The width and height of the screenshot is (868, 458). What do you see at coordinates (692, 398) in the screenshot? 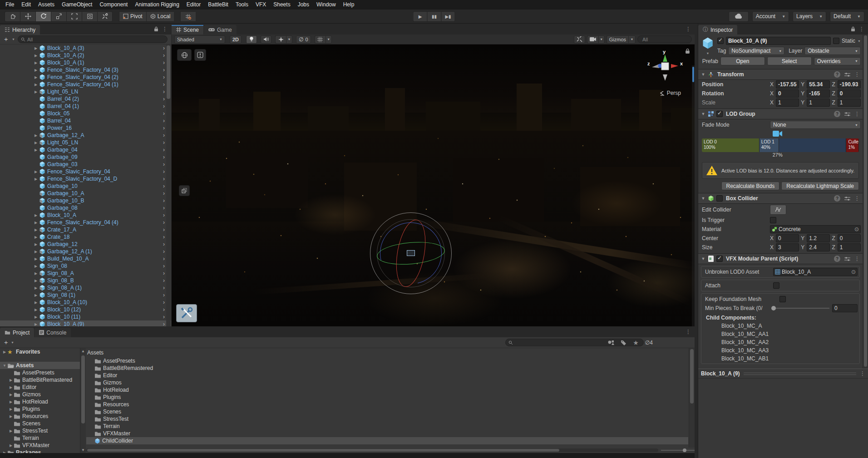
I see `project-files-scrollbar` at bounding box center [692, 398].